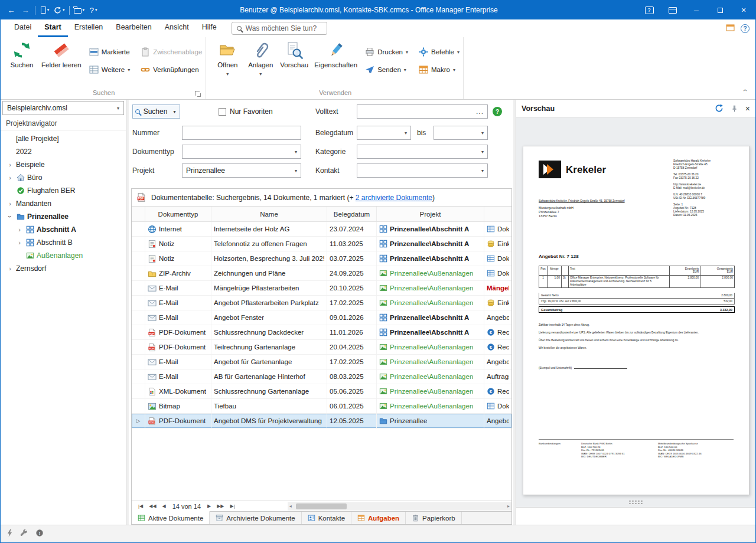 The width and height of the screenshot is (756, 543). I want to click on table-row: XML-DokumentSchlussrechnung Gartenanlage…, so click(321, 392).